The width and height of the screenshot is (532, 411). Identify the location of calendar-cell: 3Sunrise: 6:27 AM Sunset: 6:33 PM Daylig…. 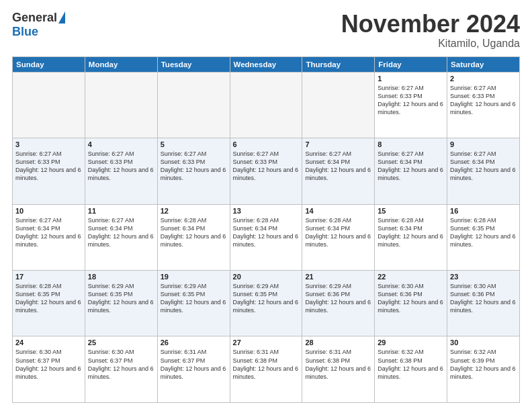
(49, 171).